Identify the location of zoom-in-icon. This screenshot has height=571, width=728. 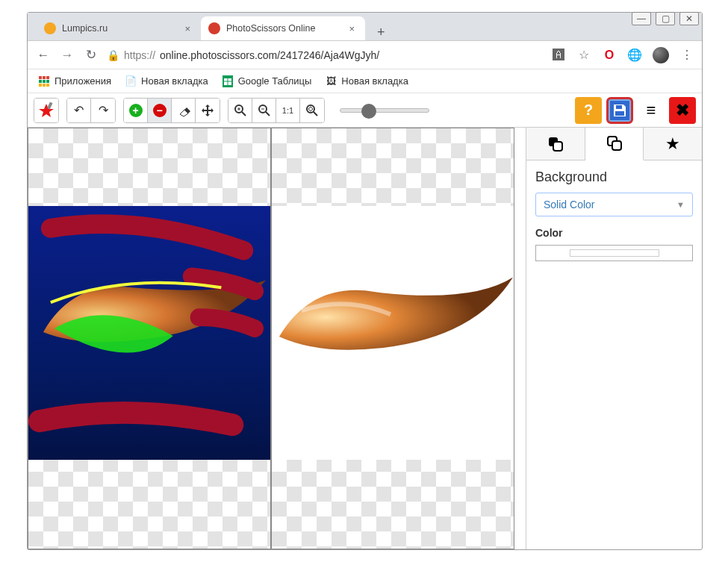
(240, 110).